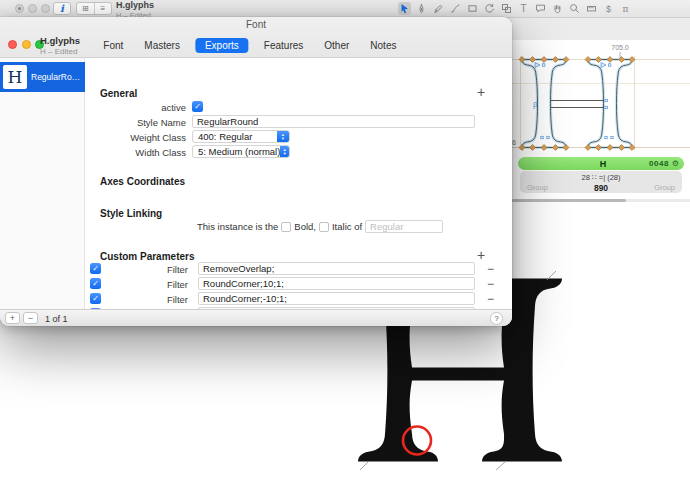  Describe the element at coordinates (472, 8) in the screenshot. I see `primitives-tool-icon` at that location.